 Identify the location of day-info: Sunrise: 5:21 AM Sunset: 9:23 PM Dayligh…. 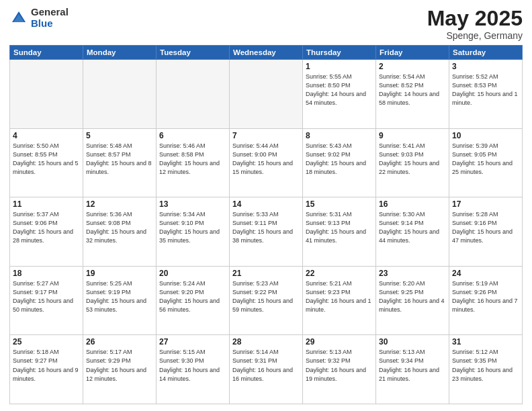
(339, 297).